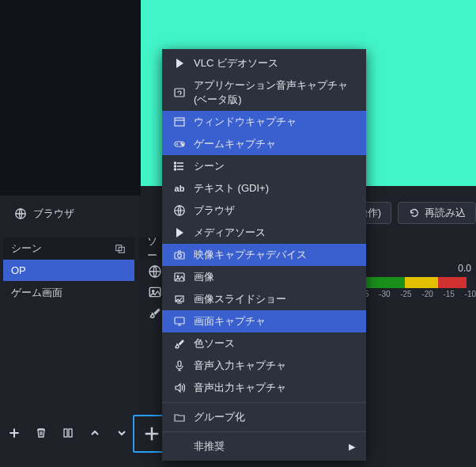 The height and width of the screenshot is (467, 476). Describe the element at coordinates (19, 271) in the screenshot. I see `scene-item-label: OP` at that location.